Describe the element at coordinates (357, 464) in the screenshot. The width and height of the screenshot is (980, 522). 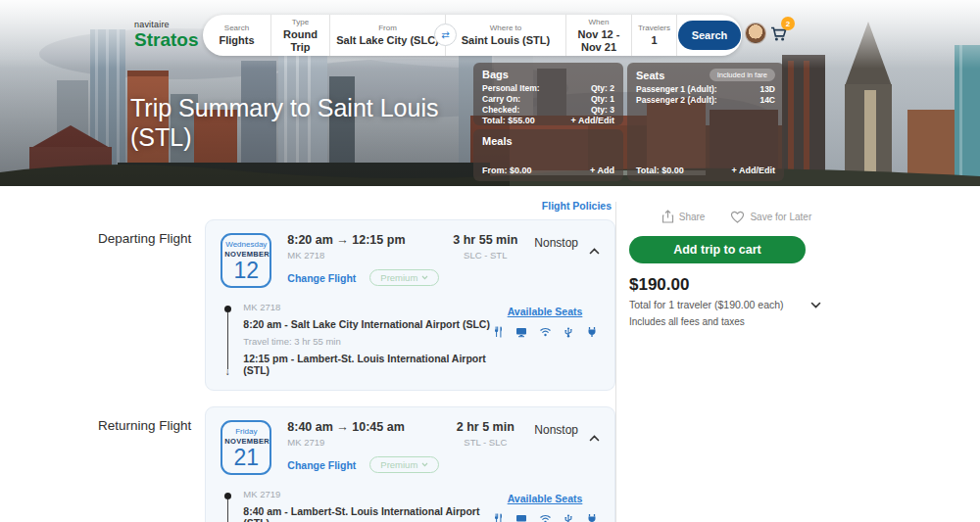
I see `returning-flight-section: Returning Flight Friday NOVEMBER 21 8:40…` at that location.